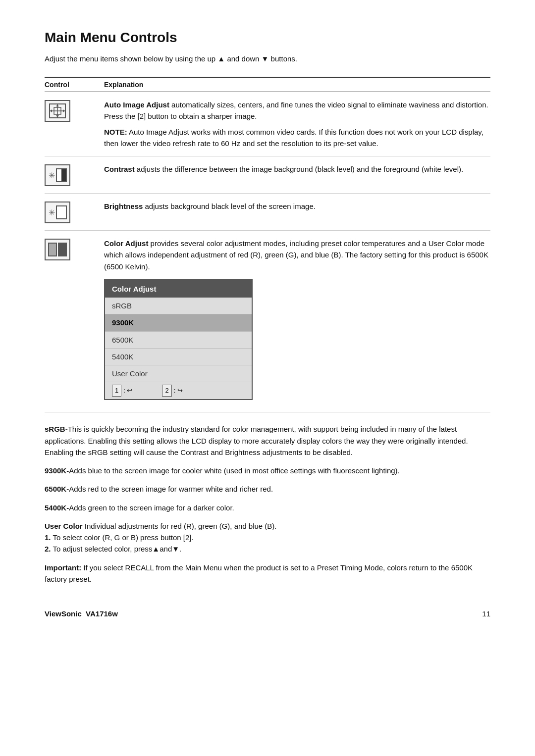 The width and height of the screenshot is (535, 756). What do you see at coordinates (74, 249) in the screenshot?
I see `color-adjust-icon-cell` at bounding box center [74, 249].